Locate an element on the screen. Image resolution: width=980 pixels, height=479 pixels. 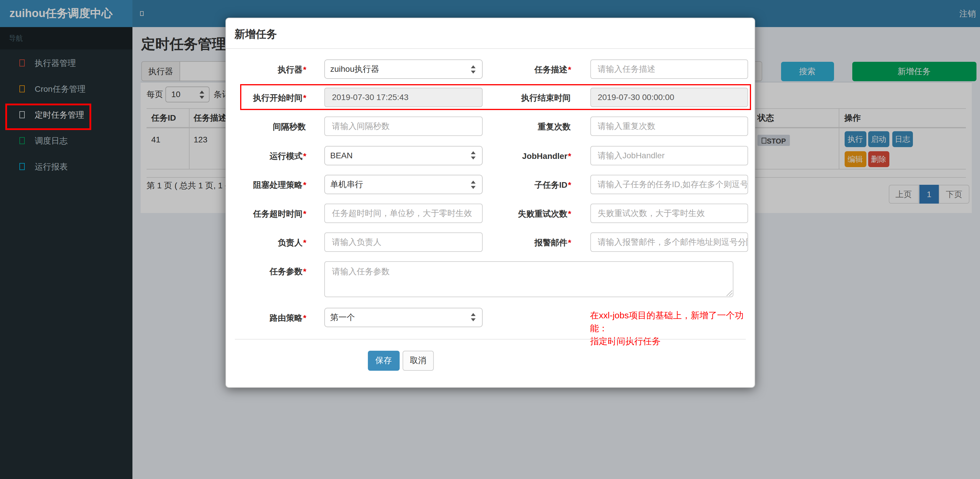
annotation-sidebar-rect is located at coordinates (48, 116).